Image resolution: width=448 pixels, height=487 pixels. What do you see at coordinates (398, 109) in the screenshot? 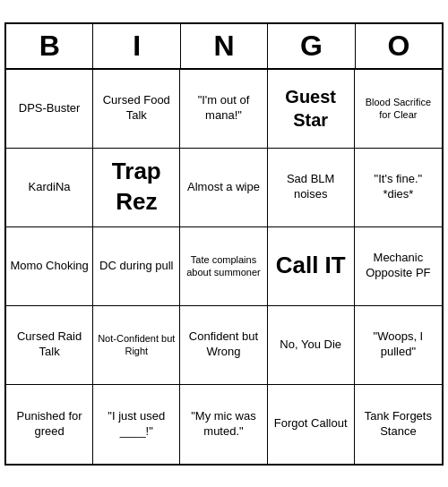
I see `bingo-cell-text-4: Blood Sacrifice for Clear` at bounding box center [398, 109].